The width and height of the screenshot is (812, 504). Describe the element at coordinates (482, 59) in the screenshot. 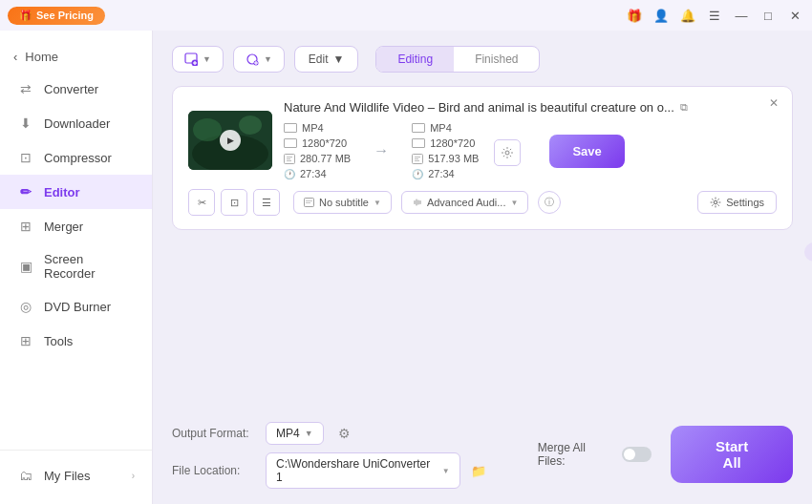

I see `toolbar: ▼ ▼ Edit ▼ Editing Finished` at that location.